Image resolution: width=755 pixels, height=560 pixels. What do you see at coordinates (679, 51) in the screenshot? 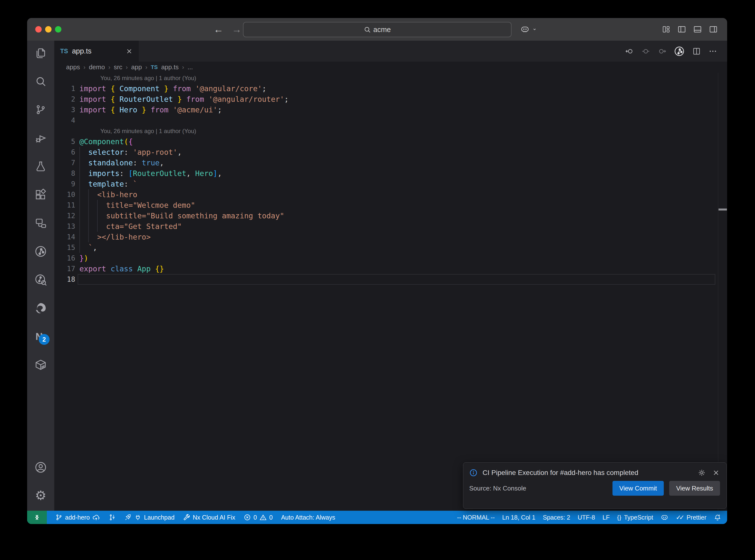
I see `source-control-graph-icon` at bounding box center [679, 51].